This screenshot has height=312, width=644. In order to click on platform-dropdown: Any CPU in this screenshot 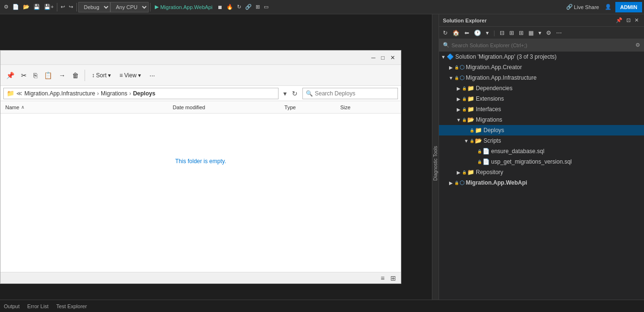, I will do `click(129, 7)`.